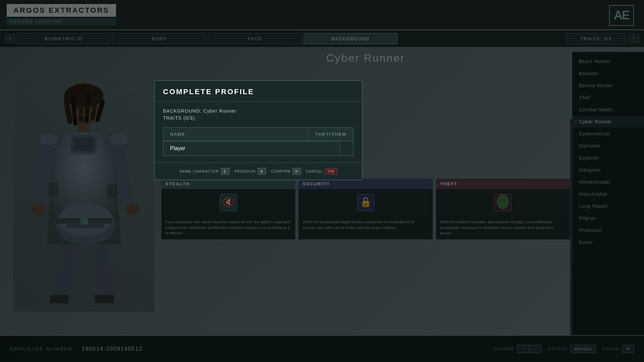 The width and height of the screenshot is (644, 362). What do you see at coordinates (321, 172) in the screenshot?
I see `modal-cancel-action: CANCEL TAB` at bounding box center [321, 172].